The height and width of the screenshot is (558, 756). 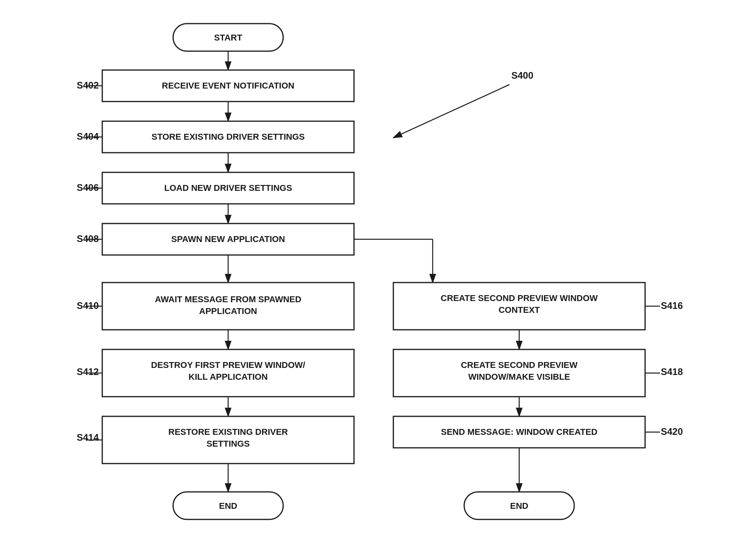 I want to click on s410-text-line2: APPLICATION, so click(x=228, y=311).